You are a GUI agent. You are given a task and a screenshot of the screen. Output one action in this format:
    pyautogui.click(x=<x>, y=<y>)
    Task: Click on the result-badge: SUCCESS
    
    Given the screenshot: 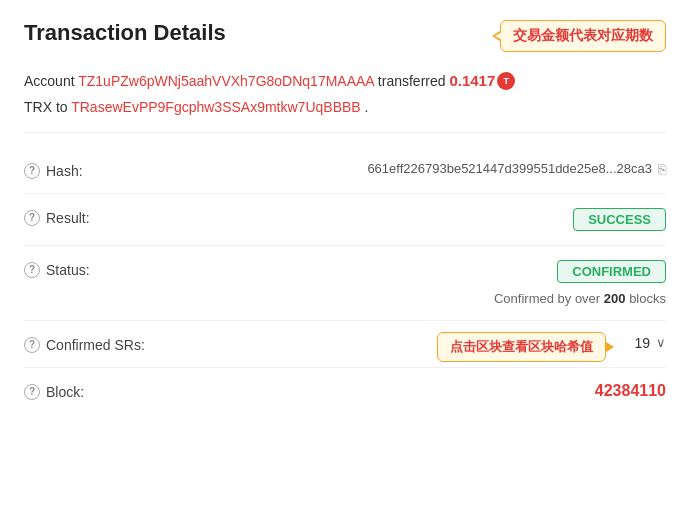 What is the action you would take?
    pyautogui.click(x=620, y=220)
    